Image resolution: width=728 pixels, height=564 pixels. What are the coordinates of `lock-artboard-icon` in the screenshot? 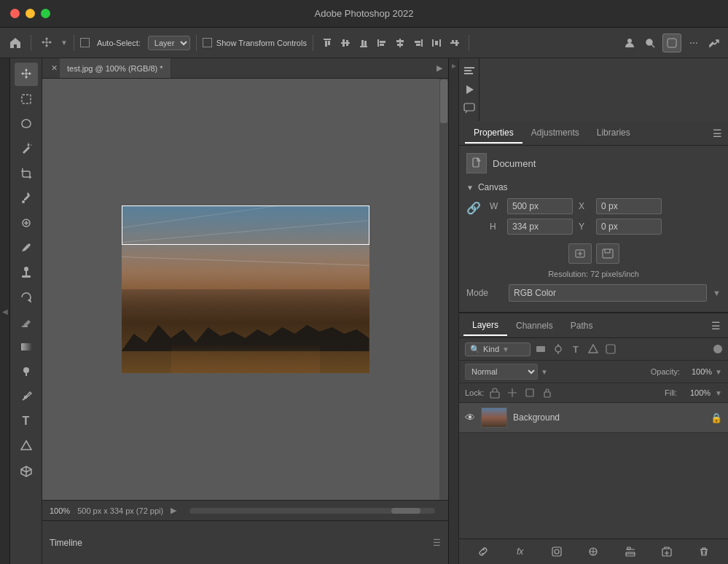 It's located at (530, 393).